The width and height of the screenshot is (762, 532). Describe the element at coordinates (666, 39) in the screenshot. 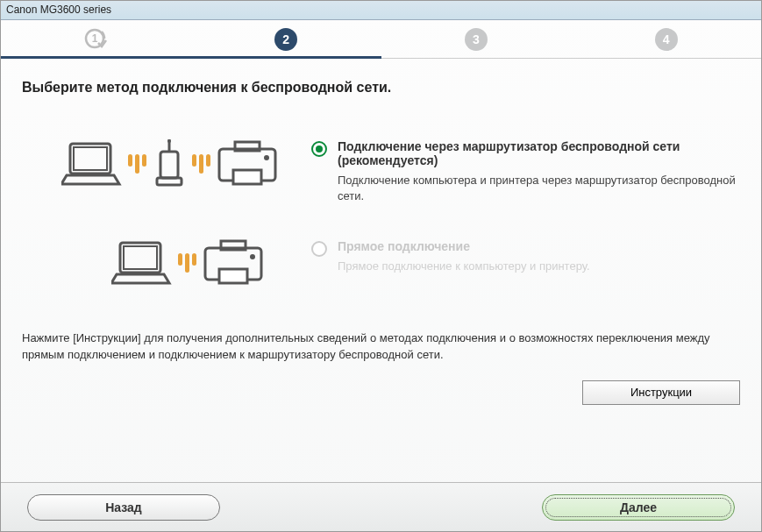

I see `step-4-badge: 4` at that location.